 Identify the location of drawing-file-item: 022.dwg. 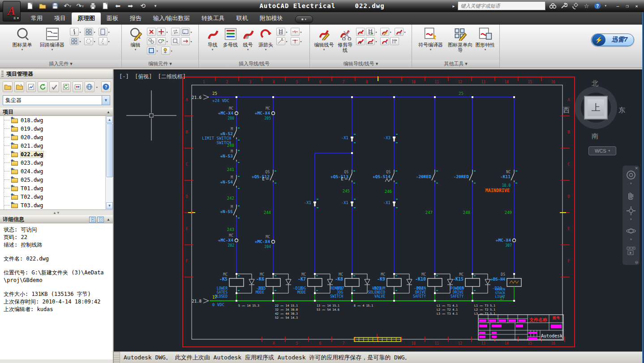
(56, 154).